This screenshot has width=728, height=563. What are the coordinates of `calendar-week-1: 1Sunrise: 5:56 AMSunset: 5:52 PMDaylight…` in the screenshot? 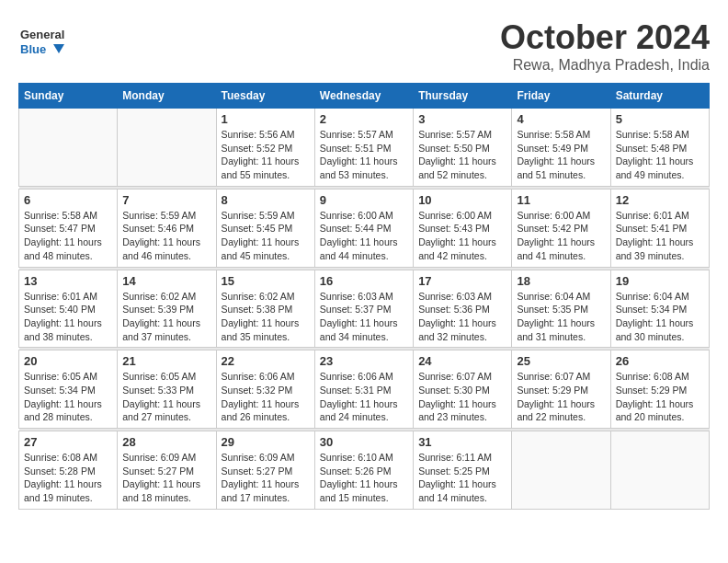 It's located at (364, 147).